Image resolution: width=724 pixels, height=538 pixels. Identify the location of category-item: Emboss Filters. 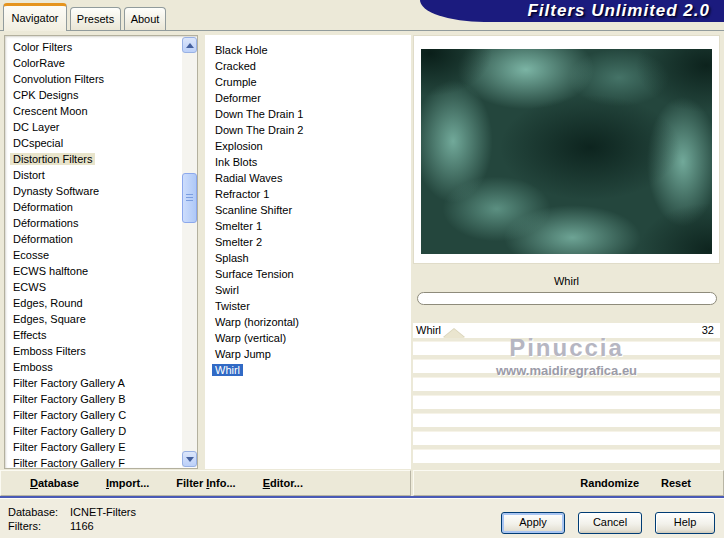
(50, 351).